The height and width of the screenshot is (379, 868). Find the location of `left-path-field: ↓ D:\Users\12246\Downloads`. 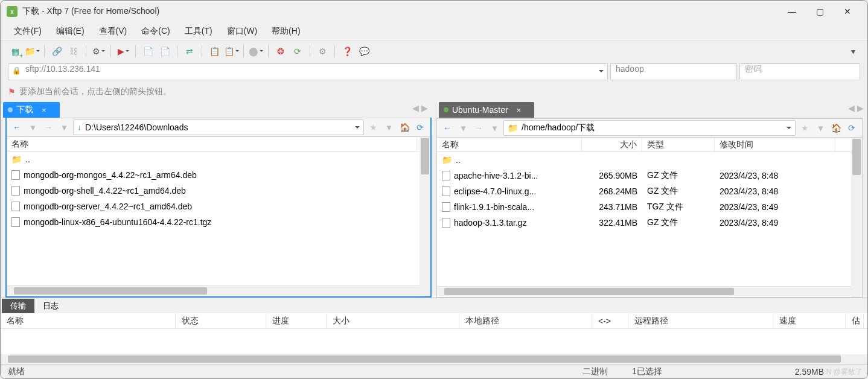

left-path-field: ↓ D:\Users\12246\Downloads is located at coordinates (219, 127).